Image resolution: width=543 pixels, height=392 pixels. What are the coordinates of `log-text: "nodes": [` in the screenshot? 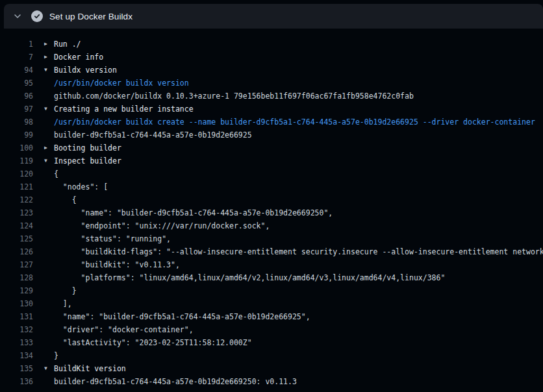 It's located at (81, 187).